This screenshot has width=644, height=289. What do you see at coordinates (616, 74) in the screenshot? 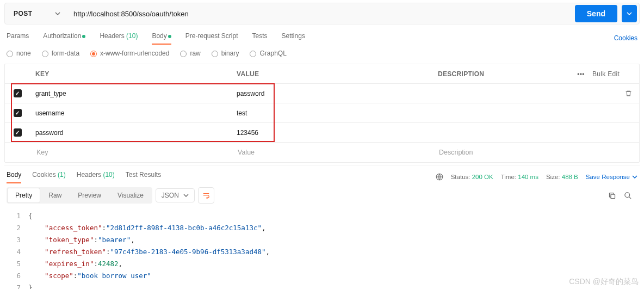
I see `bulk-edit-link: Bulk Edit` at bounding box center [616, 74].